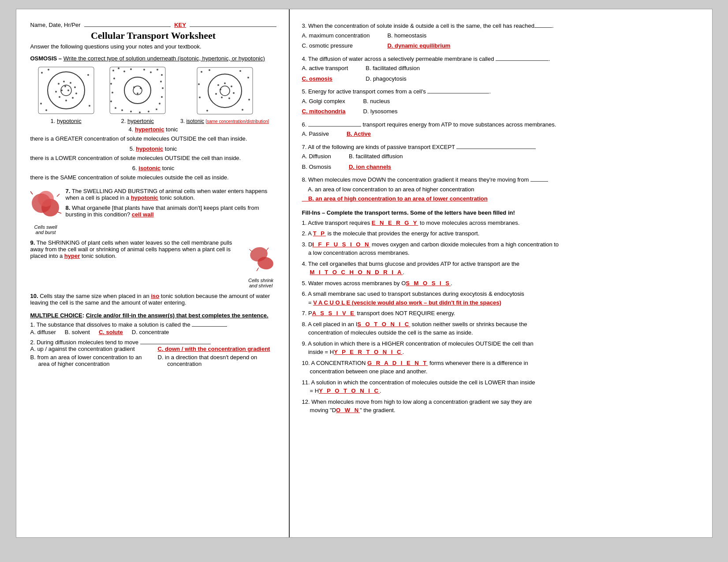  Describe the element at coordinates (66, 90) in the screenshot. I see `hypotonic-svg` at that location.